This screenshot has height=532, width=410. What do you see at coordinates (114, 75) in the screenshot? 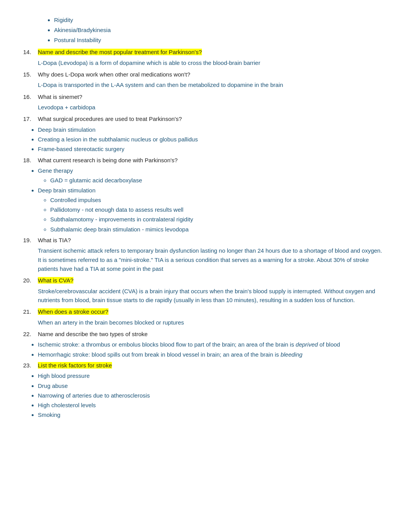
I see `question-text: Why does L-Dopa work when other oral med…` at bounding box center [114, 75].